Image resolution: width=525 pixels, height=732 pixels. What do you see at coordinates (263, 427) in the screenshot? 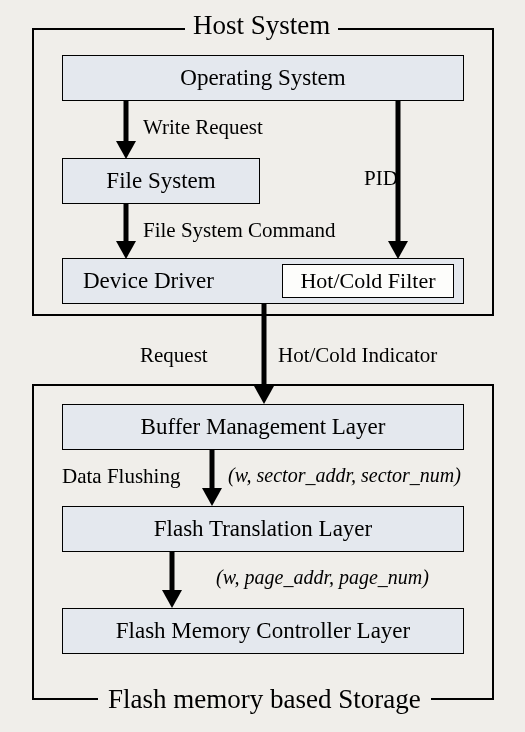
I see `buffer-management-block: Buffer Management Layer` at bounding box center [263, 427].